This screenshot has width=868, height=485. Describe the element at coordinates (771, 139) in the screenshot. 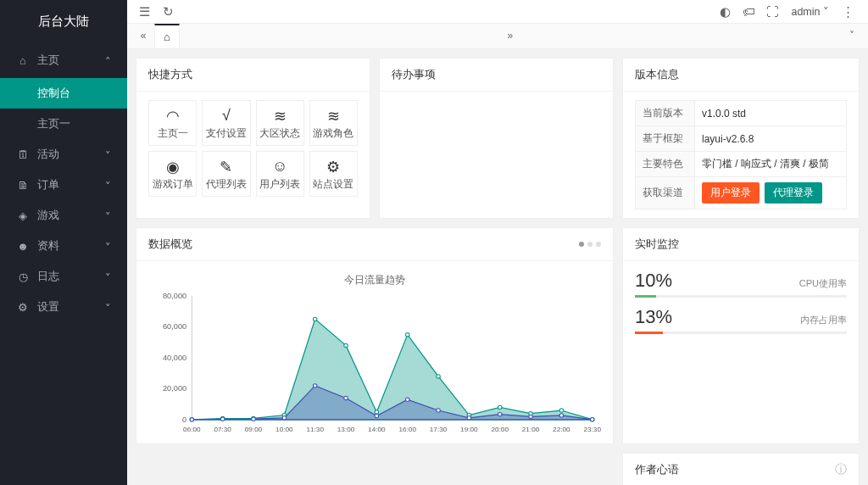

I see `version-val: layui-v2.6.8` at that location.